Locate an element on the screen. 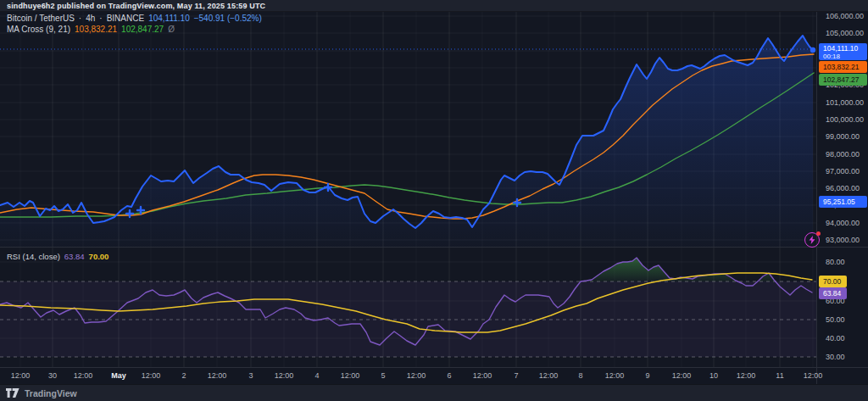  rsi-axis-badge: 63.84 is located at coordinates (832, 293).